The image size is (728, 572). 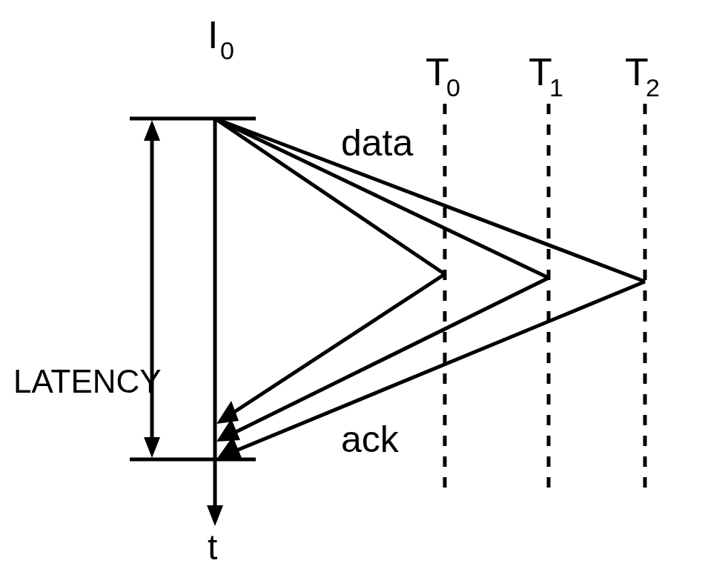 I want to click on svg-text: 2, so click(x=652, y=87).